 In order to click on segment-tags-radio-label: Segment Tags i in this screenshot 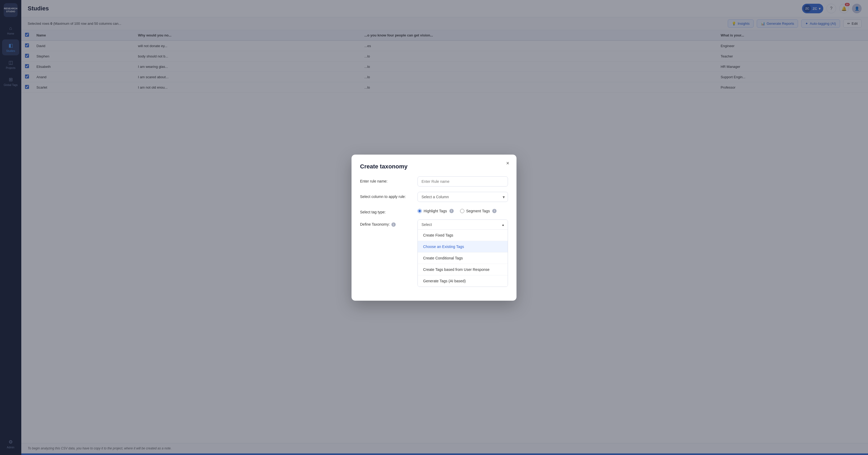, I will do `click(478, 211)`.